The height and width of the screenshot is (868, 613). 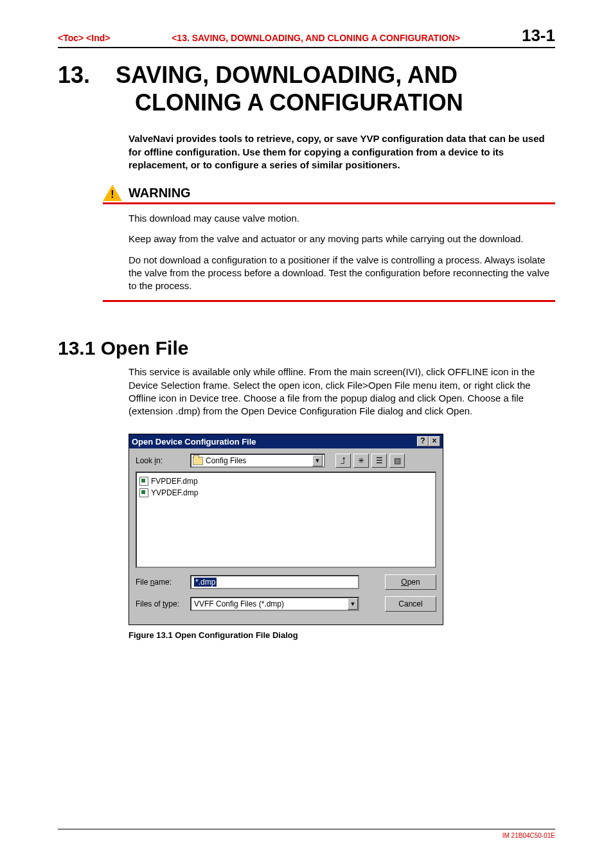 I want to click on file-name-input: *.dmp, so click(x=275, y=582).